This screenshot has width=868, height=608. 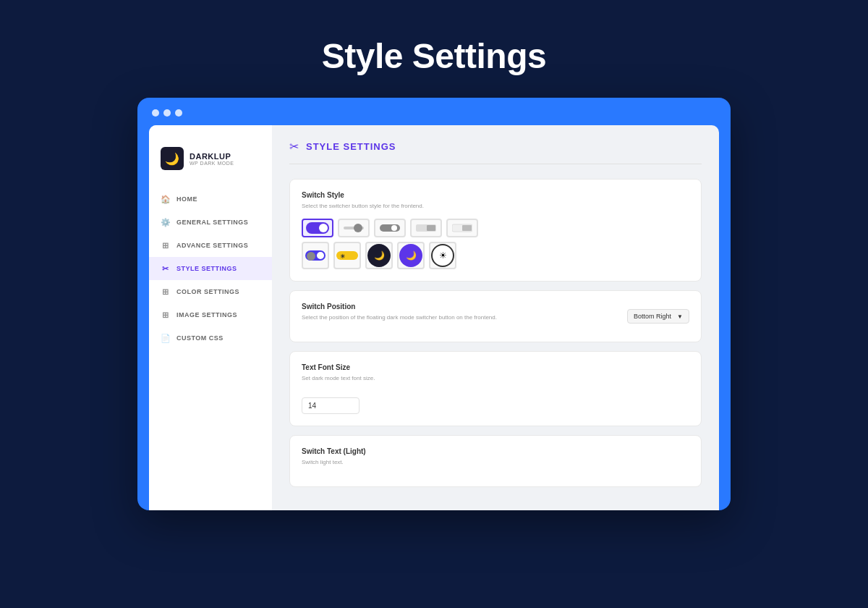 I want to click on image-settings-icon: ⊞, so click(x=166, y=315).